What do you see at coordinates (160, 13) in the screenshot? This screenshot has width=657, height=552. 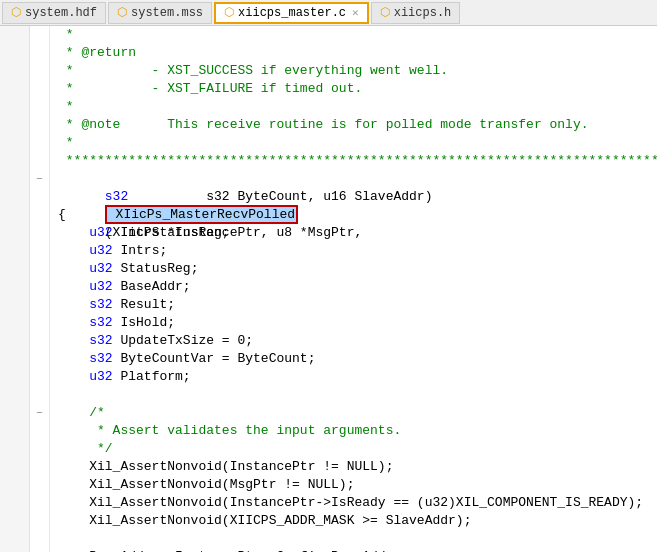 I see `tab-system-mss: ⬡ system.mss` at bounding box center [160, 13].